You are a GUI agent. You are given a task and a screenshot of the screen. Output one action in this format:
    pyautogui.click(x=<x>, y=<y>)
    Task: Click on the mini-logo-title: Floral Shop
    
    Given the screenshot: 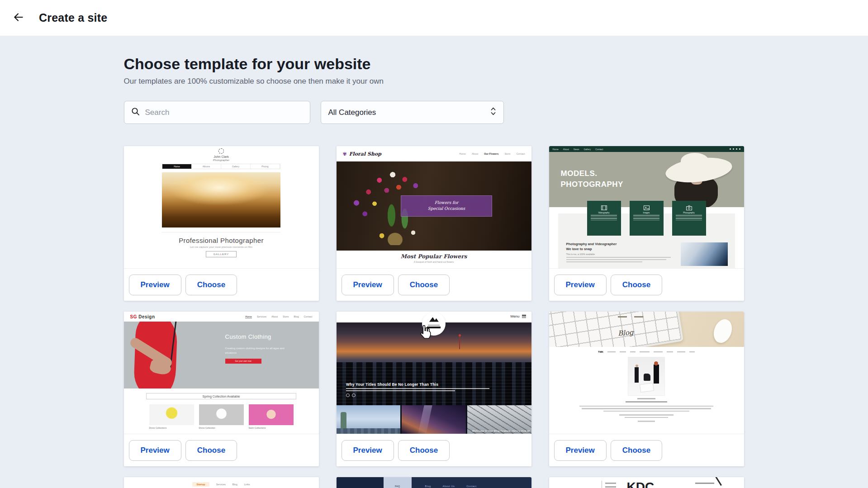 What is the action you would take?
    pyautogui.click(x=365, y=154)
    